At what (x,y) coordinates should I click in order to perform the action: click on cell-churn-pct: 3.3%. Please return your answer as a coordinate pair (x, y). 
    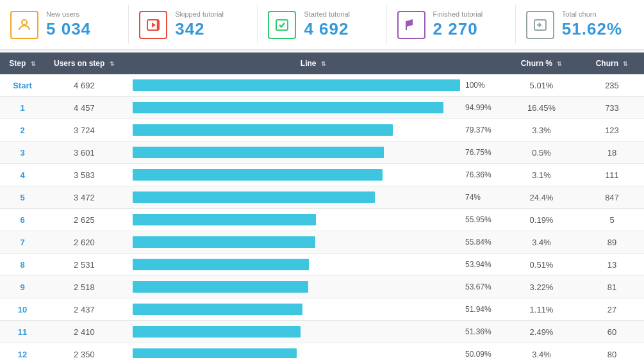
    Looking at the image, I should click on (541, 131).